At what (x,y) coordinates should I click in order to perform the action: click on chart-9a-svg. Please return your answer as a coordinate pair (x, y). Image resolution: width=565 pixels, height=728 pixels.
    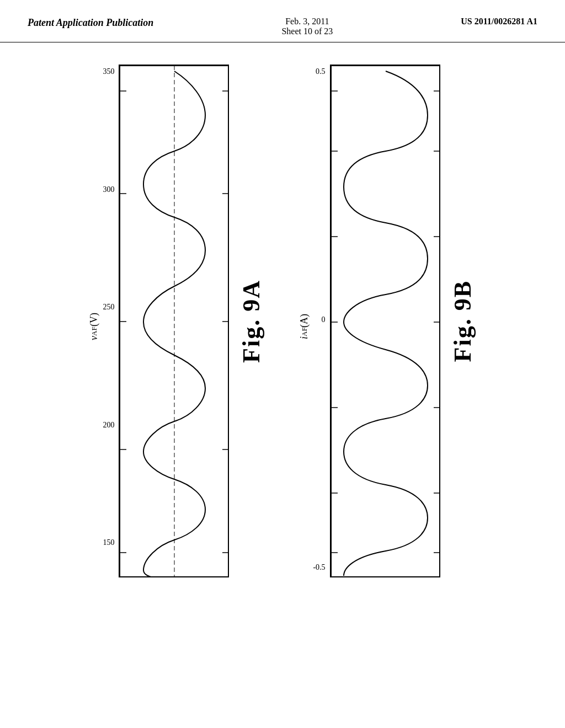
    Looking at the image, I should click on (174, 321).